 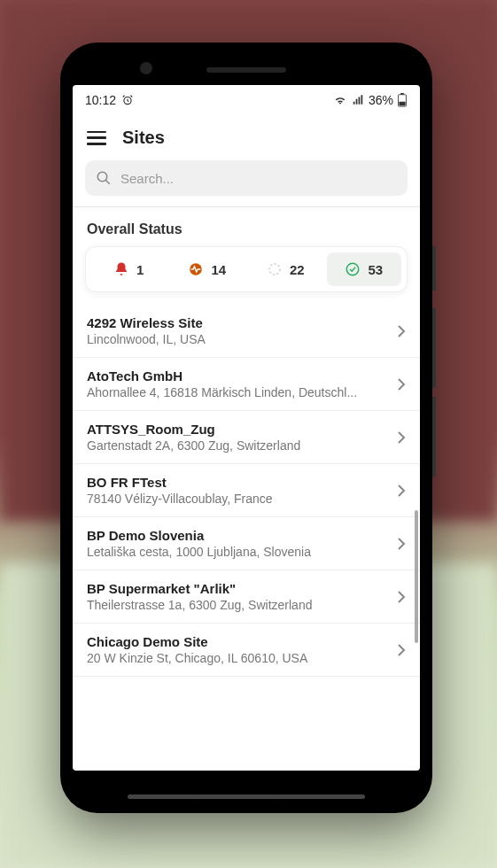 What do you see at coordinates (121, 269) in the screenshot?
I see `bell-icon` at bounding box center [121, 269].